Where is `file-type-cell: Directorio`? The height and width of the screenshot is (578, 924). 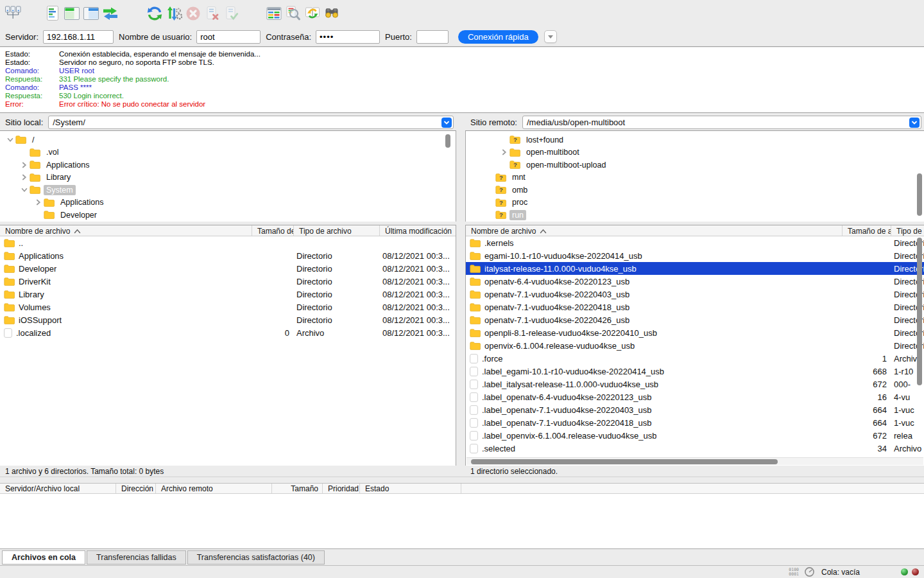
file-type-cell: Directorio is located at coordinates (337, 268).